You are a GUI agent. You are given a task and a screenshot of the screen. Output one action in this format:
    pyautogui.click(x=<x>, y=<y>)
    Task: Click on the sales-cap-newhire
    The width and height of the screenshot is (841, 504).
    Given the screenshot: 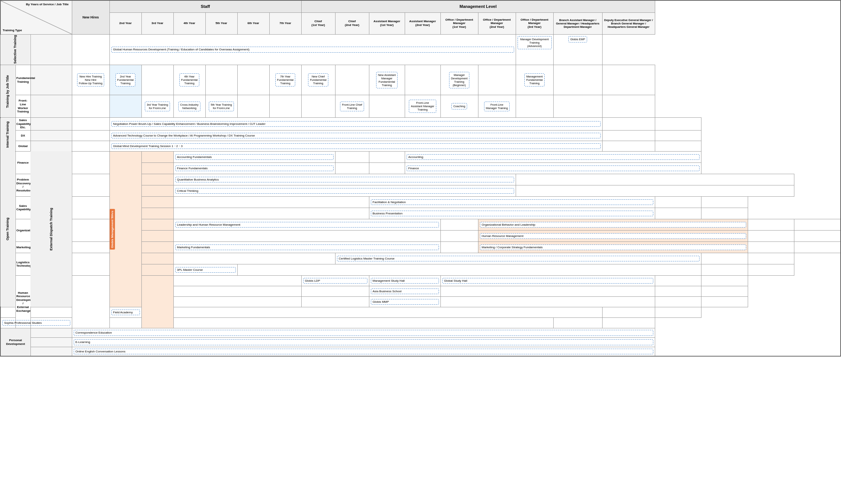 What is the action you would take?
    pyautogui.click(x=91, y=124)
    